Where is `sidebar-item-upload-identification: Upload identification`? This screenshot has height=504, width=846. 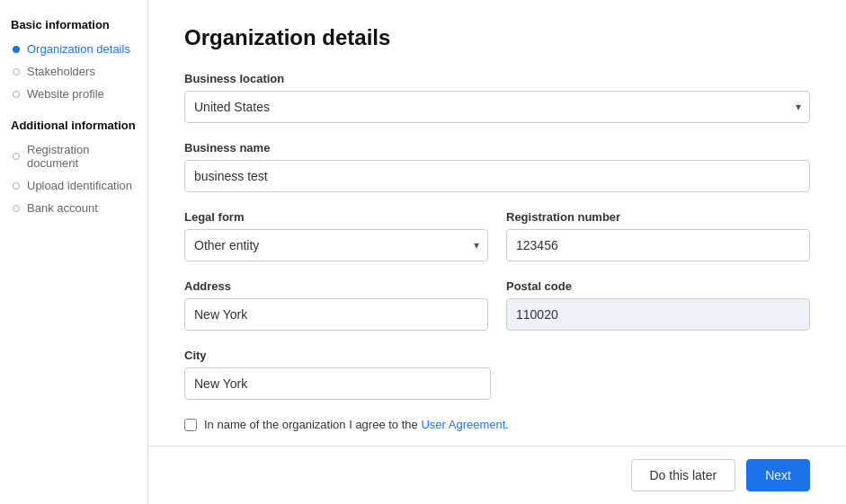 sidebar-item-upload-identification: Upload identification is located at coordinates (74, 185).